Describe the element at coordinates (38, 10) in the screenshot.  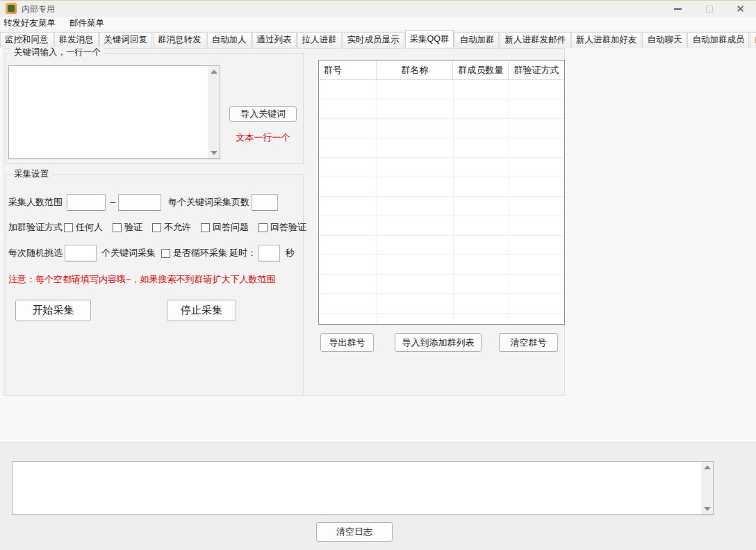
I see `window-title: 内部专用` at that location.